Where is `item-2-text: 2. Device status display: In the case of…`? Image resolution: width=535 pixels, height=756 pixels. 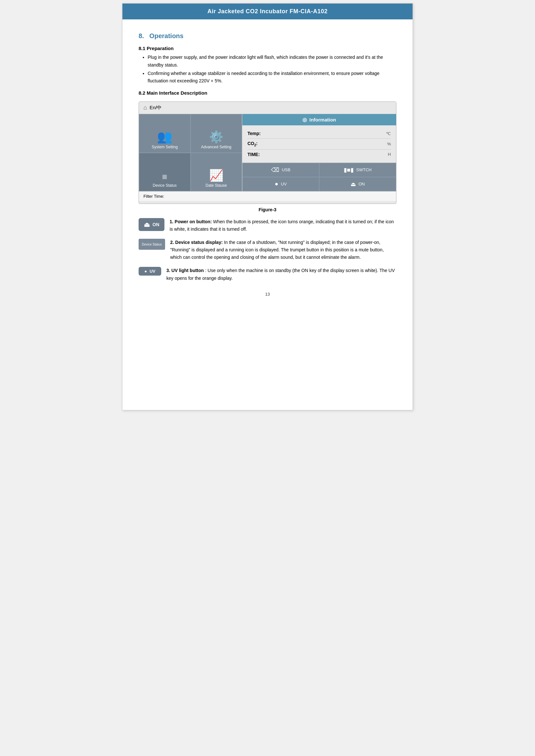 item-2-text: 2. Device status display: In the case of… is located at coordinates (283, 250).